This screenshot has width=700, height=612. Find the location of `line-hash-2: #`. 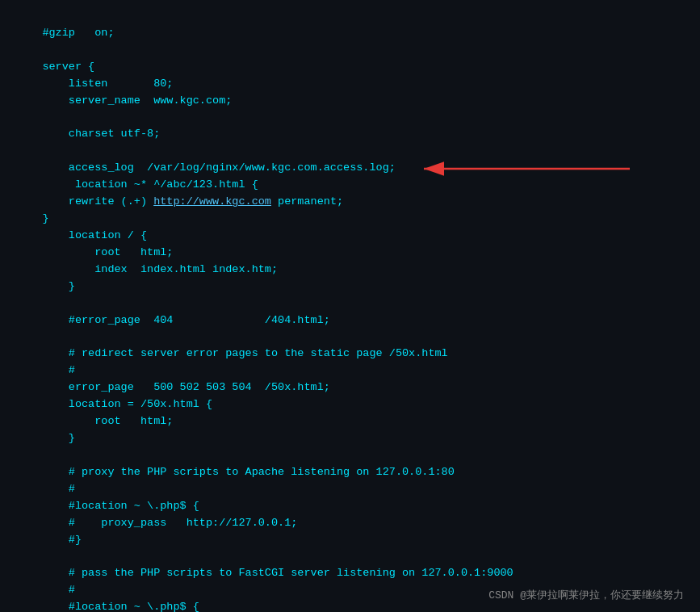

line-hash-2: # is located at coordinates (45, 489).